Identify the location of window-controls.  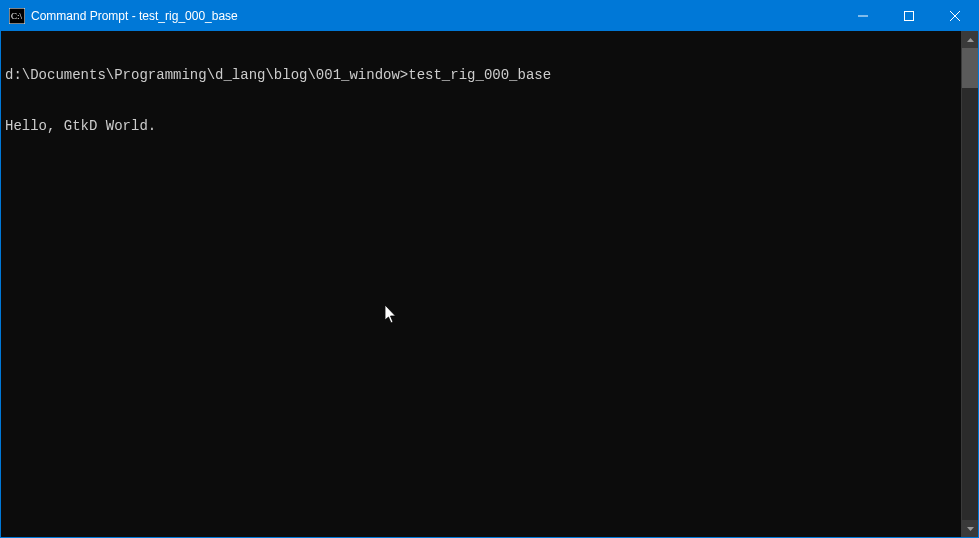
(909, 16).